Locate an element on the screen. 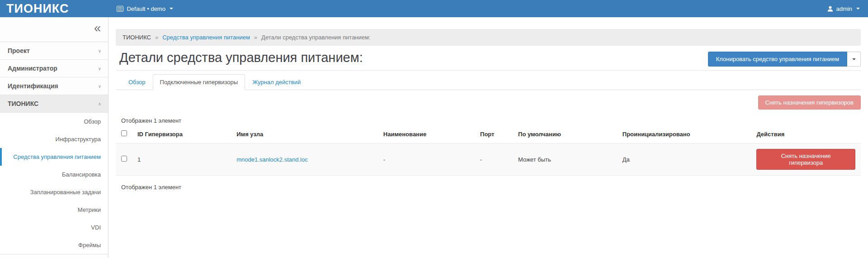 The width and height of the screenshot is (868, 258). column-header-hypervisor-id: ID Гипервизора is located at coordinates (184, 134).